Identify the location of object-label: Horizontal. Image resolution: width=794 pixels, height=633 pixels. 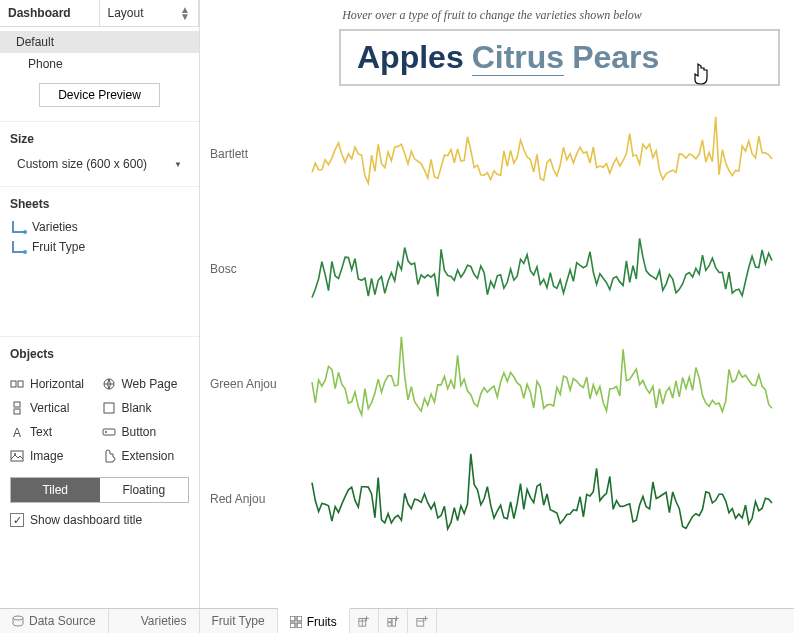
(57, 384).